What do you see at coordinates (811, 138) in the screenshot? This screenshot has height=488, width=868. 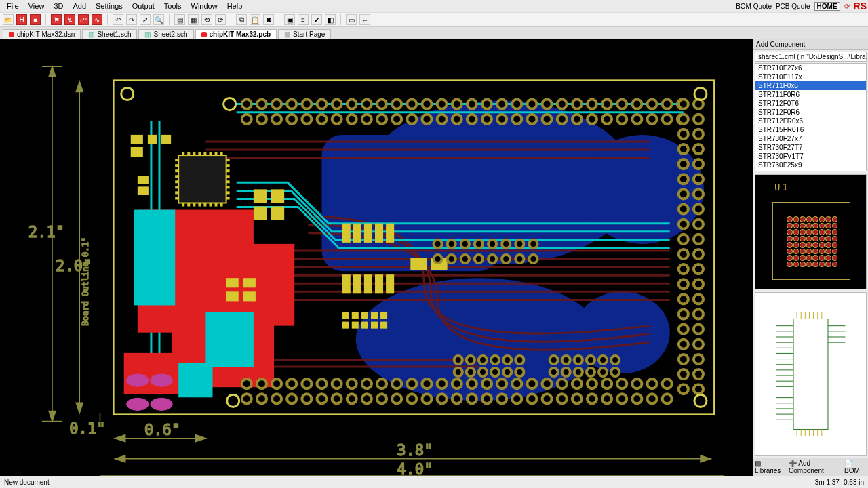 I see `part-item: STR730F27x7` at bounding box center [811, 138].